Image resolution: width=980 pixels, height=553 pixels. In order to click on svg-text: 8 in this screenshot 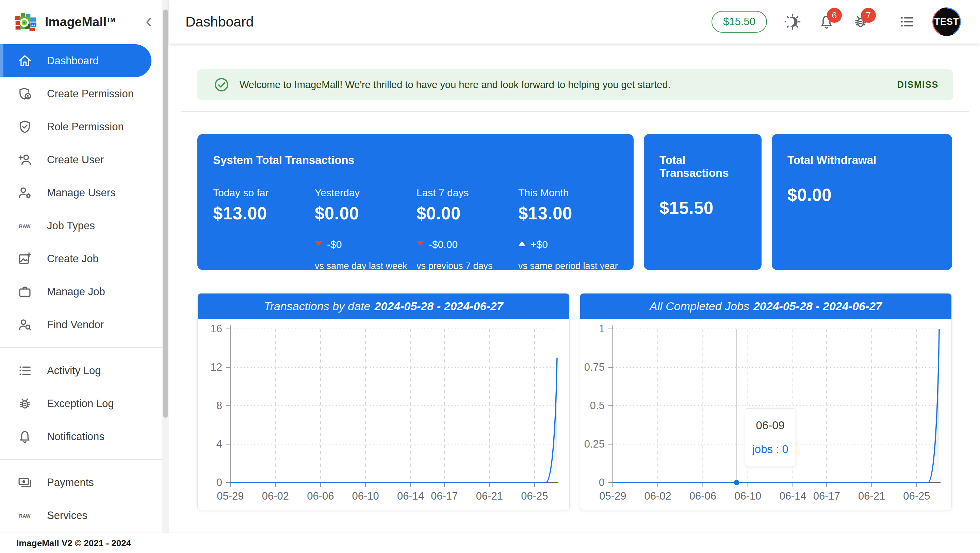, I will do `click(219, 405)`.